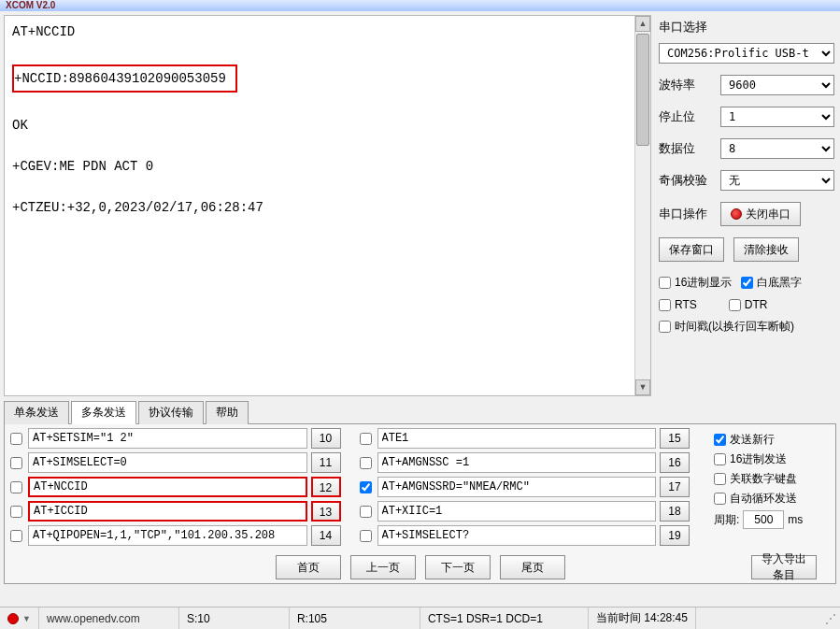  I want to click on numpad-label: 关联数字键盘, so click(763, 479).